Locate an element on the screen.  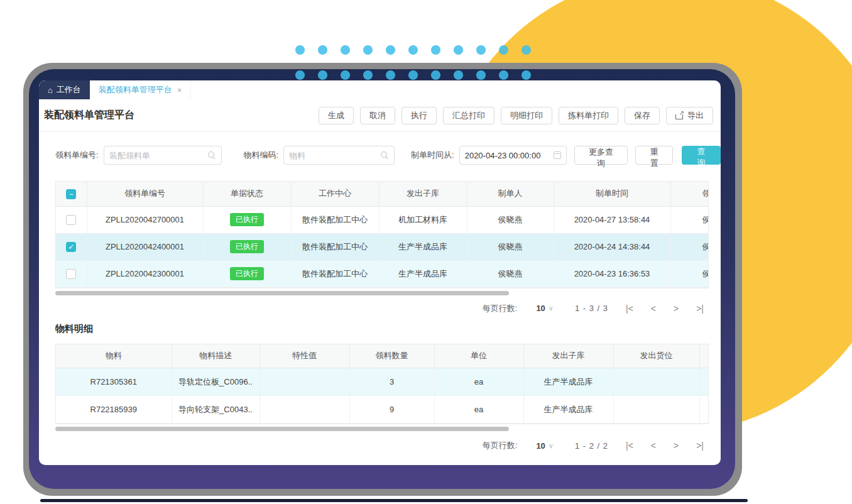
calendar-icon is located at coordinates (557, 155).